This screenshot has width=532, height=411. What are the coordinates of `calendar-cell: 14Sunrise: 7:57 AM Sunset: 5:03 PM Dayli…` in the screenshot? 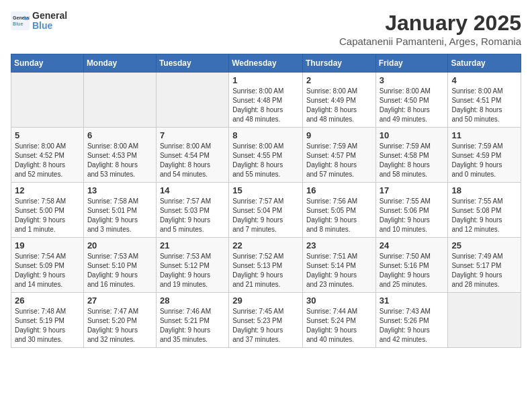 It's located at (192, 210).